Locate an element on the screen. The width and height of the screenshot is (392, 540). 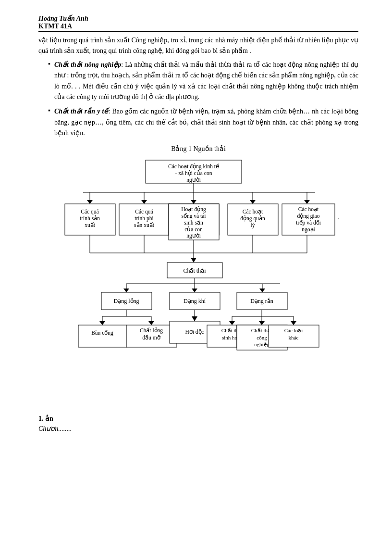
author-name: Hoàng Tuấn Anh is located at coordinates (198, 18).